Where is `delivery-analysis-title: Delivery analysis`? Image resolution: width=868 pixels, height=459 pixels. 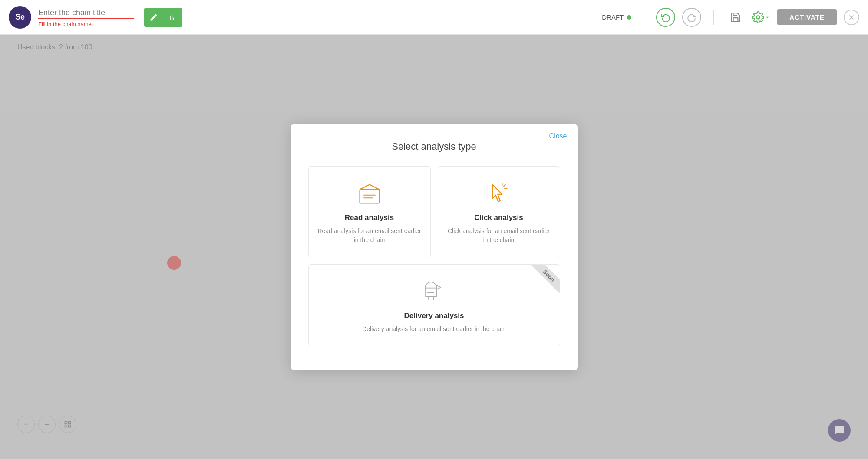
delivery-analysis-title: Delivery analysis is located at coordinates (434, 316).